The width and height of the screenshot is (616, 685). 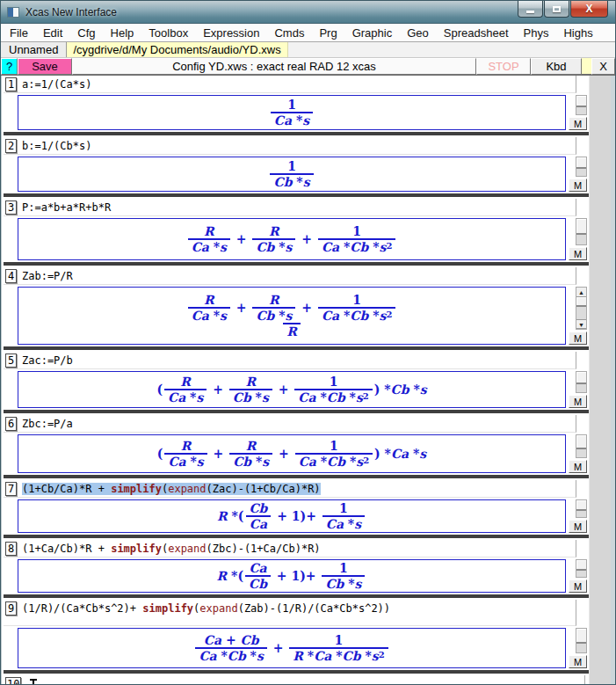 I want to click on scroll-down-icon: ▼, so click(x=582, y=324).